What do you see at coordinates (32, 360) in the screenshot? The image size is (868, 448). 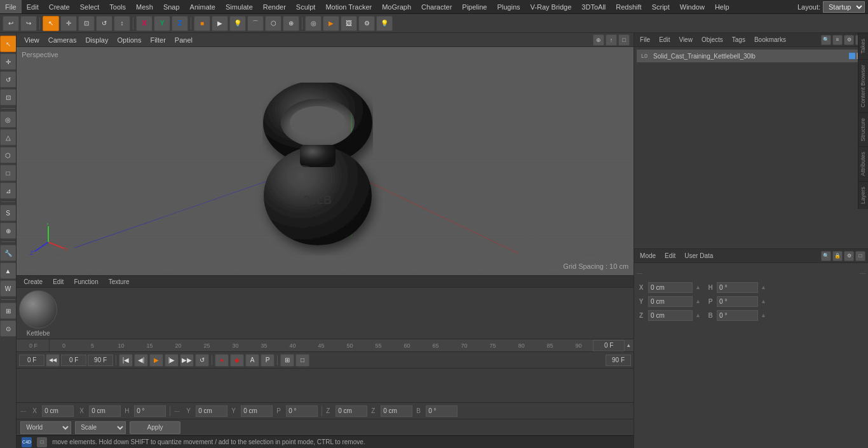 I see `start-frame-input` at bounding box center [32, 360].